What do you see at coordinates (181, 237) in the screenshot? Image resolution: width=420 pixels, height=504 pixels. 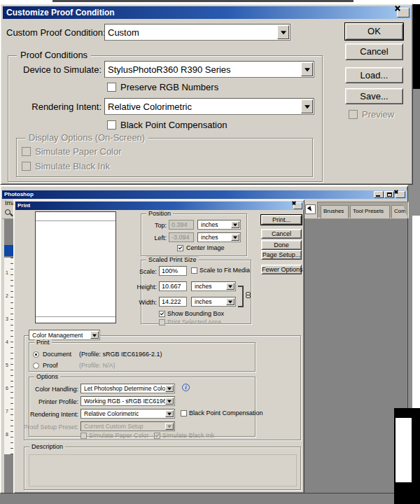 I see `left-value-field: -3.094` at bounding box center [181, 237].